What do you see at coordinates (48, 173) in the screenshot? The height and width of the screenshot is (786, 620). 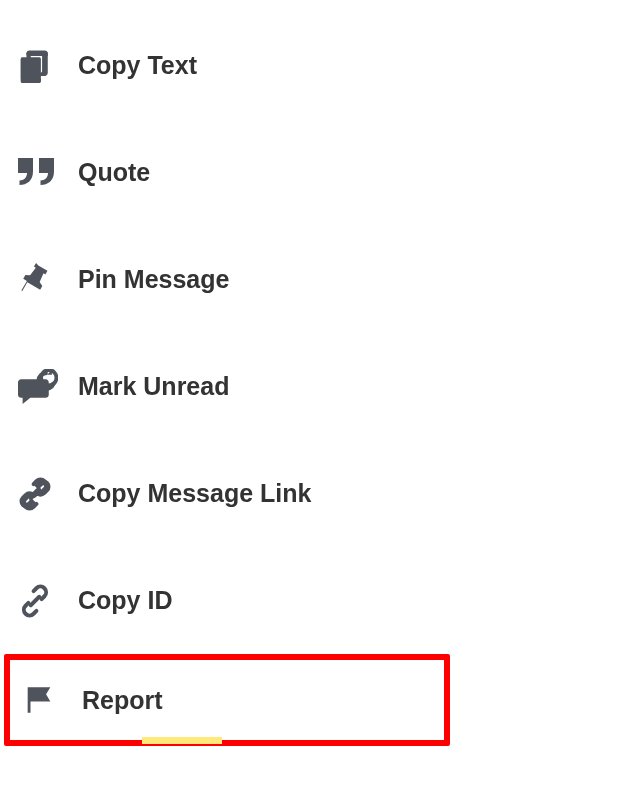 I see `quote-icon` at bounding box center [48, 173].